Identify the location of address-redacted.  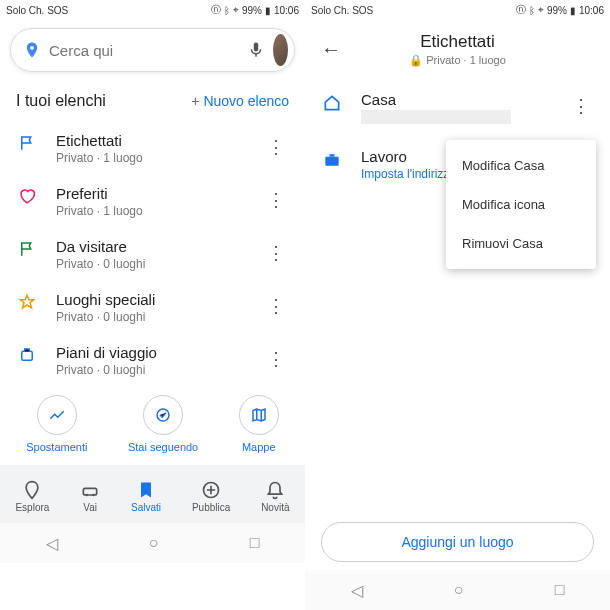
(436, 117).